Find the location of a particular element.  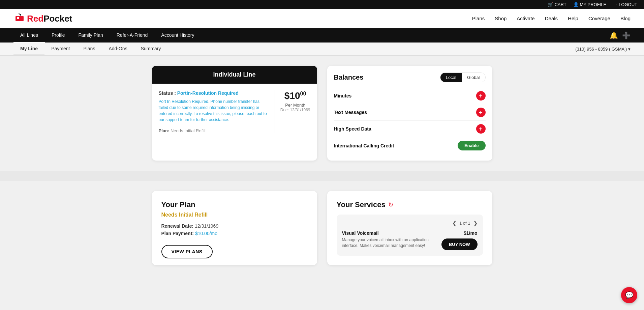

cart-label: CART is located at coordinates (560, 5).